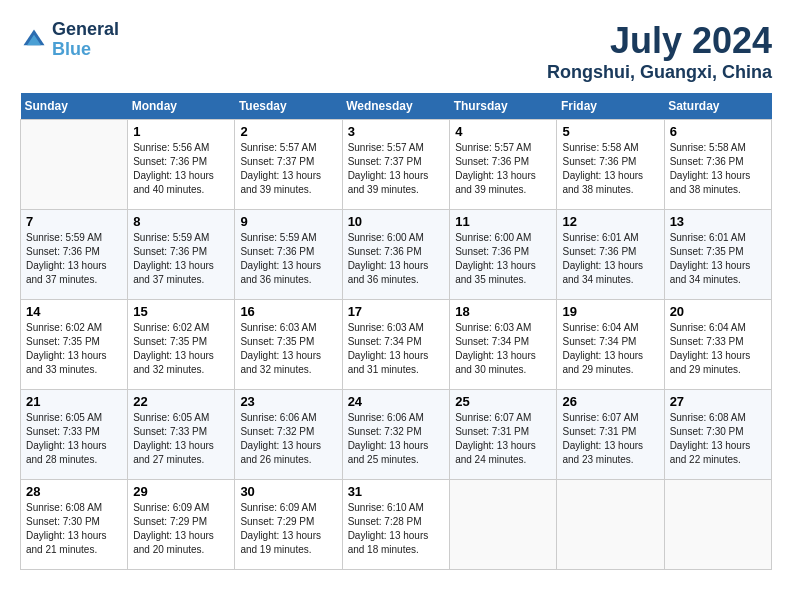 This screenshot has width=792, height=612. Describe the element at coordinates (70, 40) in the screenshot. I see `logo: General Blue` at that location.